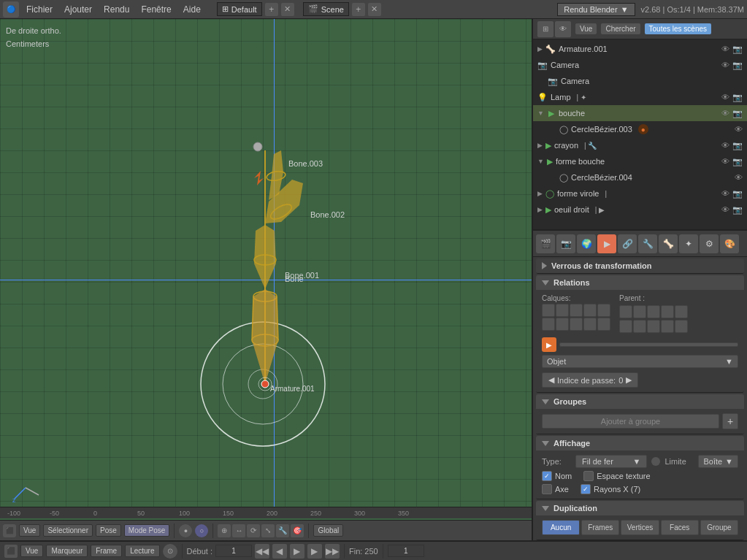 This screenshot has width=747, height=560. What do you see at coordinates (726, 66) in the screenshot?
I see `eye-icon-2: 👁` at bounding box center [726, 66].